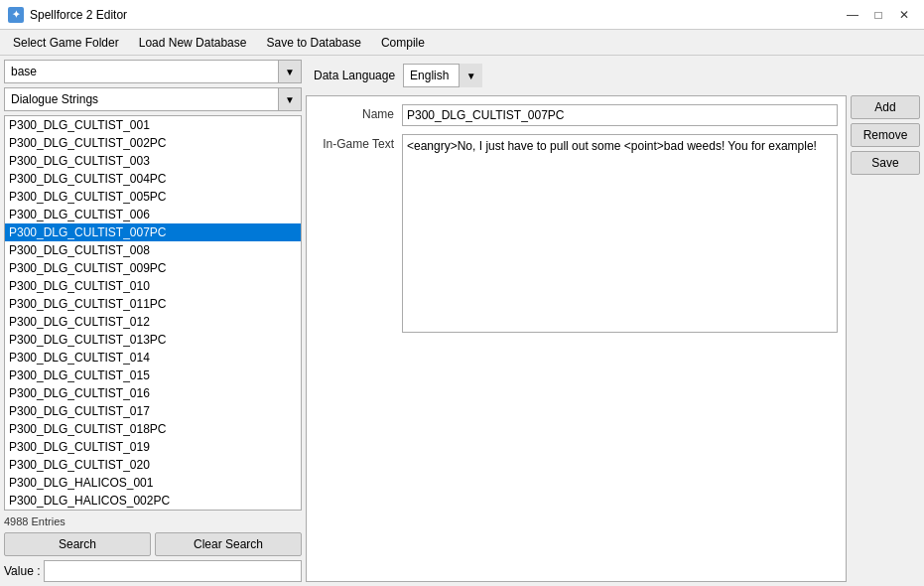 Image resolution: width=924 pixels, height=586 pixels. Describe the element at coordinates (904, 15) in the screenshot. I see `close-button: ✕` at that location.